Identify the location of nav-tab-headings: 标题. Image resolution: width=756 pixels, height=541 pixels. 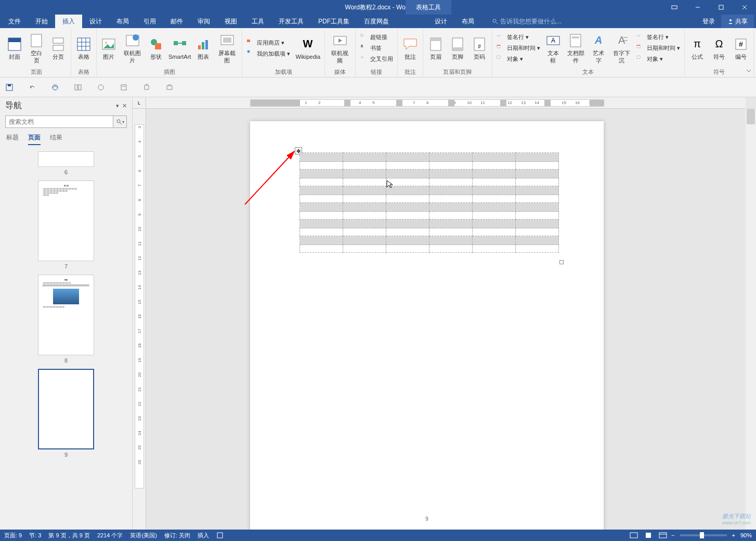
(12, 139).